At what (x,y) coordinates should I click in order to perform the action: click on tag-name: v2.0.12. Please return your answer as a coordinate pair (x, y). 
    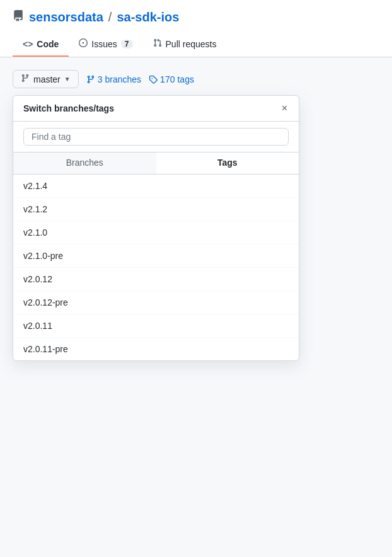
    Looking at the image, I should click on (38, 279).